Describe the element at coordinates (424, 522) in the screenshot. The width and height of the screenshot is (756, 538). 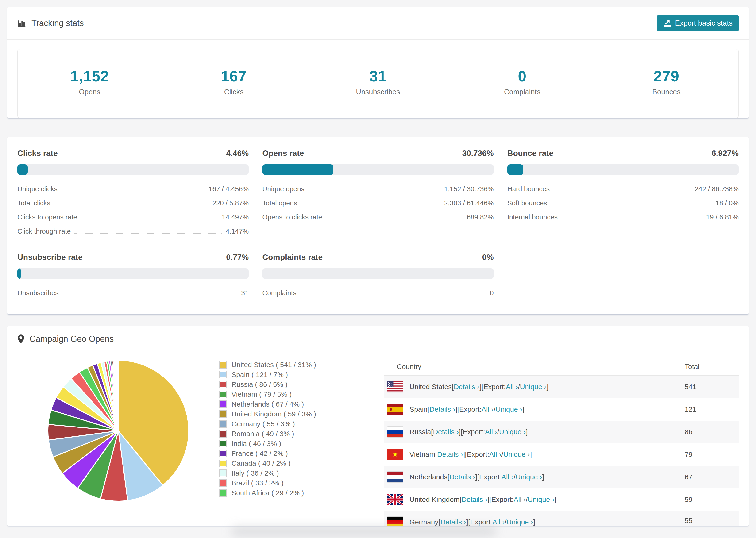
I see `country-name: Germany` at that location.